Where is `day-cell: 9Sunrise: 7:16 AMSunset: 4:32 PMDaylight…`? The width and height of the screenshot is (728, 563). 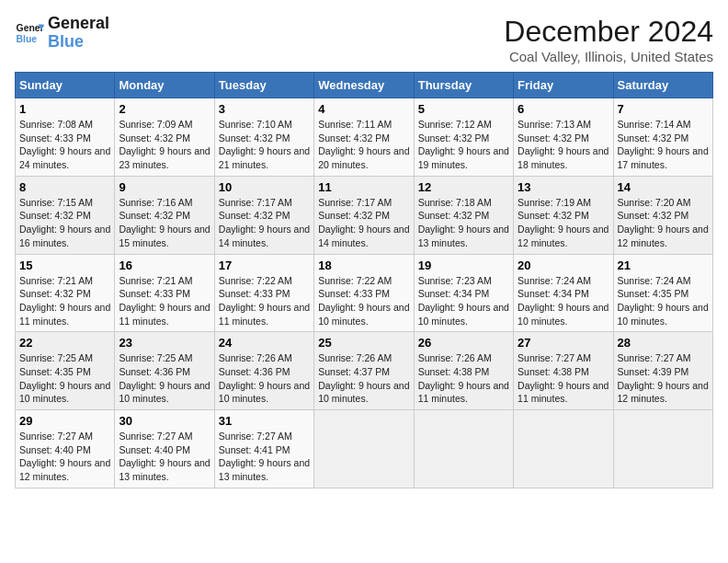
day-cell: 9Sunrise: 7:16 AMSunset: 4:32 PMDaylight… is located at coordinates (165, 215).